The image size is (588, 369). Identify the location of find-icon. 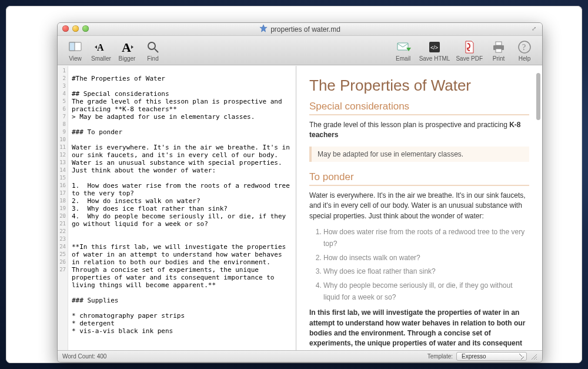
(153, 47).